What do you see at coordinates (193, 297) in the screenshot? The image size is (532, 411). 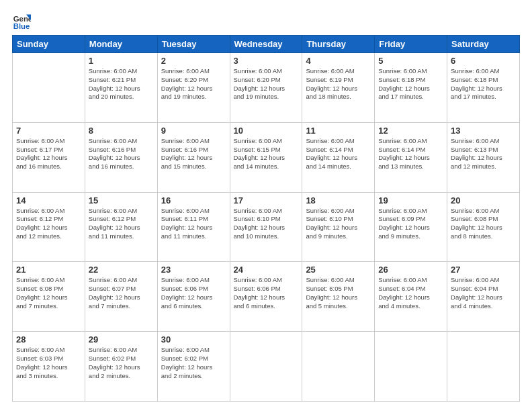 I see `calendar-cell: 23Sunrise: 6:00 AM Sunset: 6:06 PM Dayli…` at bounding box center [193, 297].